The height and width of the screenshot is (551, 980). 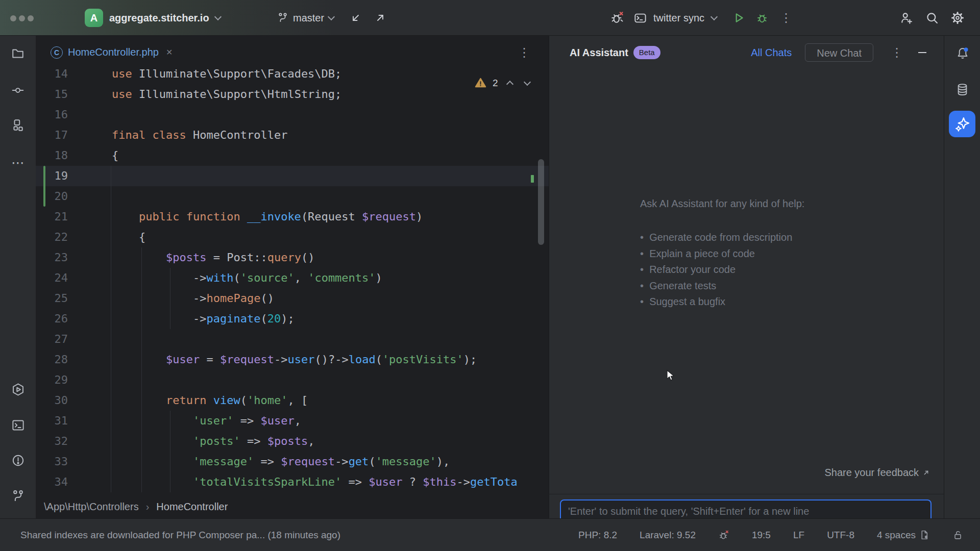 What do you see at coordinates (925, 535) in the screenshot?
I see `file-settings-icon` at bounding box center [925, 535].